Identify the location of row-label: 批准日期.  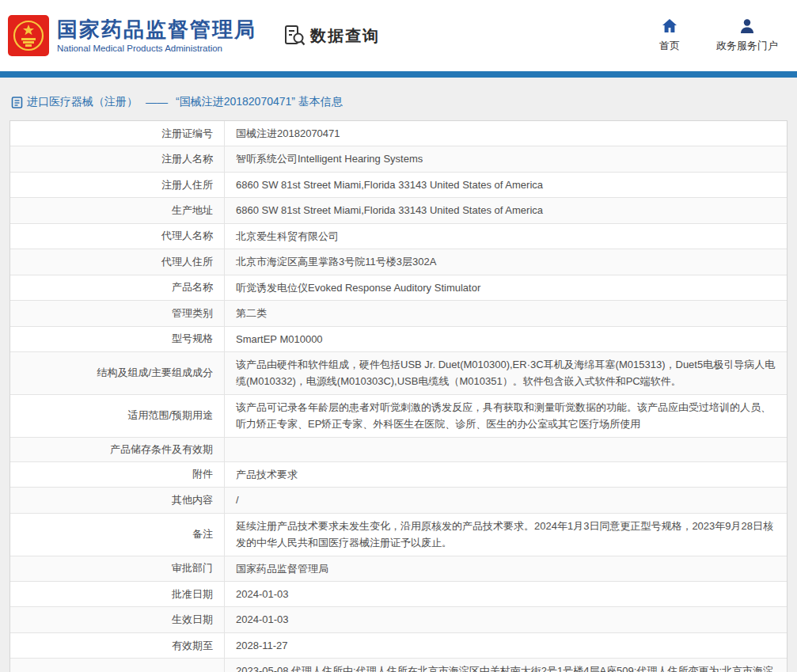
(117, 594).